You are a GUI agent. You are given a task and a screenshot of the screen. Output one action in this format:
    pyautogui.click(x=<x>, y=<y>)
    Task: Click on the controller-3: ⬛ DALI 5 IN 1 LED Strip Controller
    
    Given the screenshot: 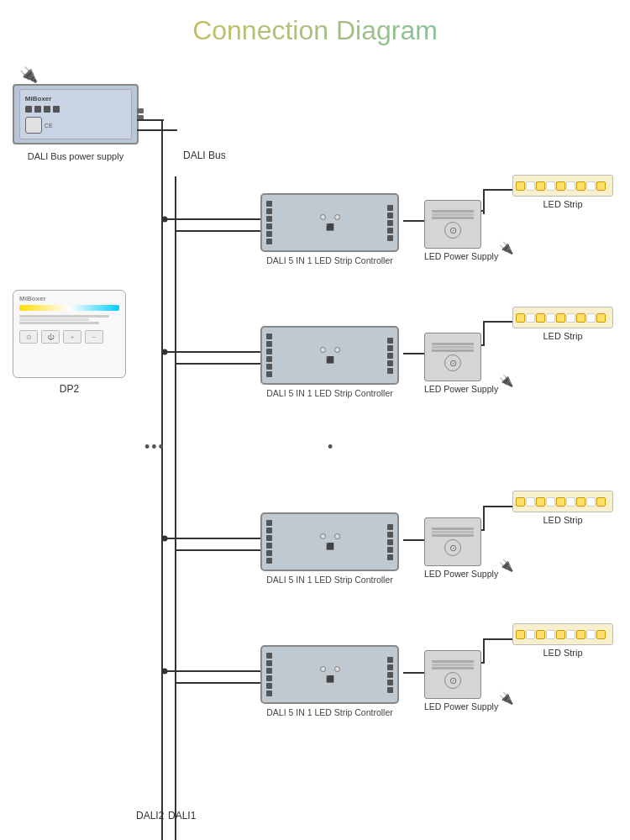 What is the action you would take?
    pyautogui.click(x=329, y=549)
    